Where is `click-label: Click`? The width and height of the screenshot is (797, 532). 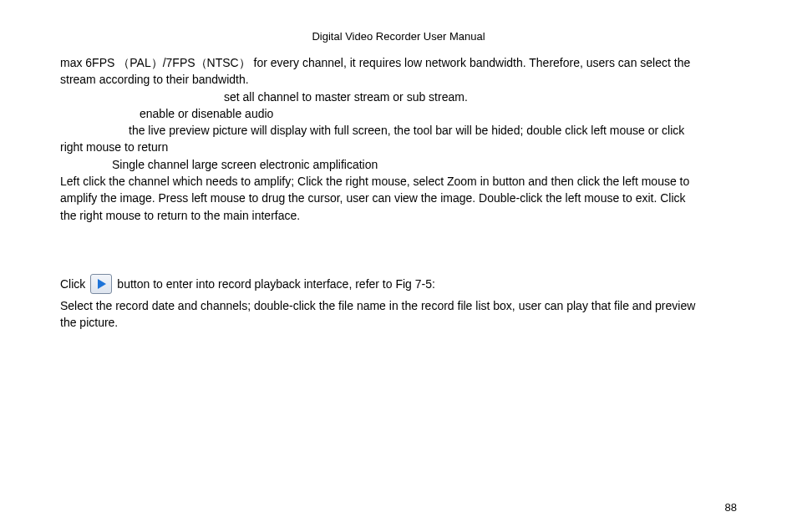
click-label: Click is located at coordinates (73, 284).